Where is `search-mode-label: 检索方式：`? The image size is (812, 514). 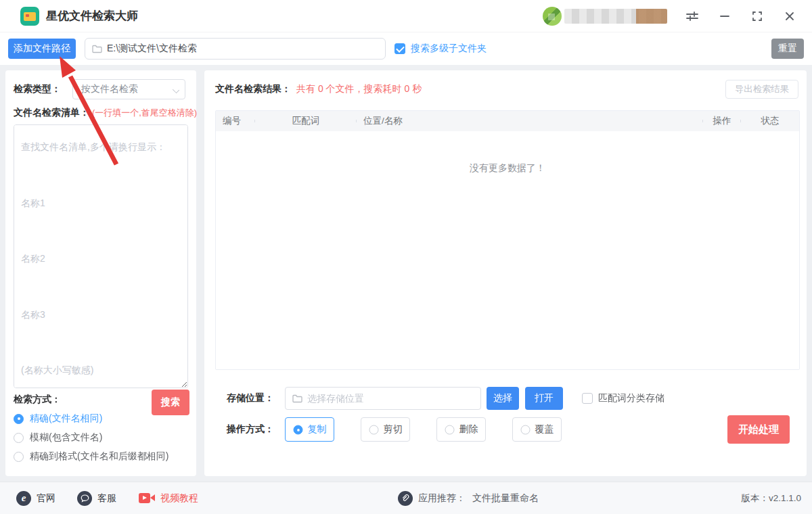
search-mode-label: 检索方式： is located at coordinates (37, 399).